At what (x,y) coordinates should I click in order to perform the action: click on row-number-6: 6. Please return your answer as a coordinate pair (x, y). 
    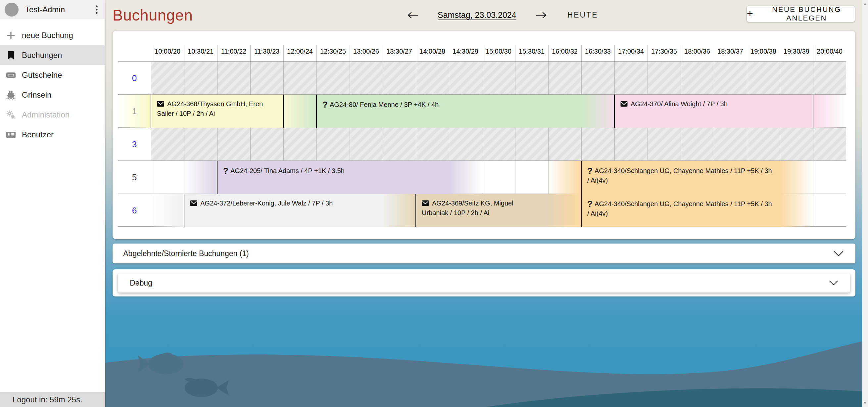
    Looking at the image, I should click on (134, 211).